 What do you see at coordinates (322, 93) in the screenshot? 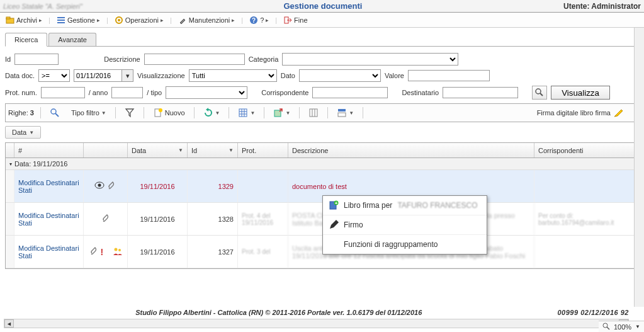
I see `form-row-3: Prot. num. / anno / tipo Corrispondente …` at bounding box center [322, 93].